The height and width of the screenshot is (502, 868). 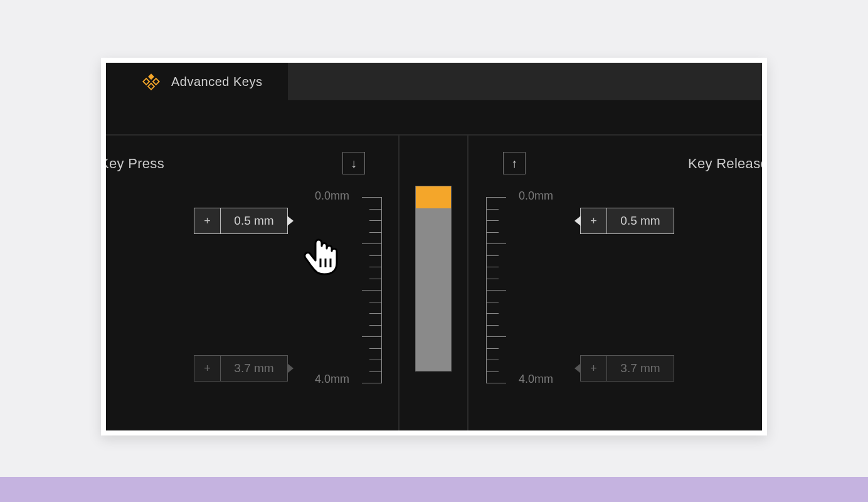 What do you see at coordinates (627, 368) in the screenshot?
I see `key-release-lower-marker: + 3.7 mm` at bounding box center [627, 368].